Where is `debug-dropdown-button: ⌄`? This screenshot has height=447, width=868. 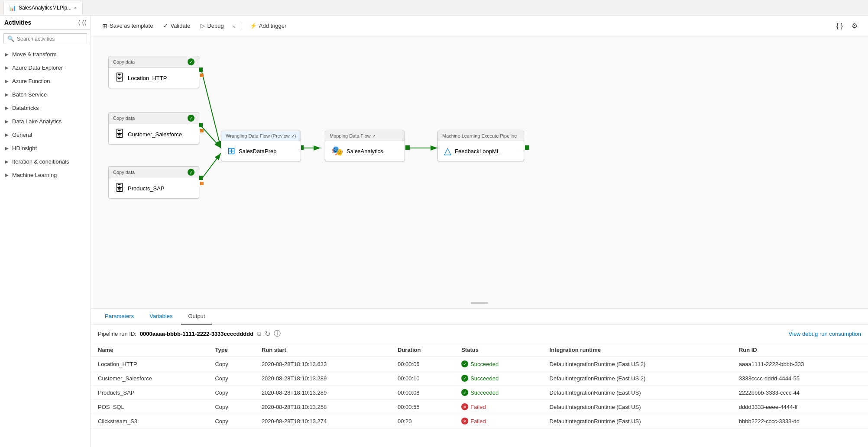
debug-dropdown-button: ⌄ is located at coordinates (234, 26).